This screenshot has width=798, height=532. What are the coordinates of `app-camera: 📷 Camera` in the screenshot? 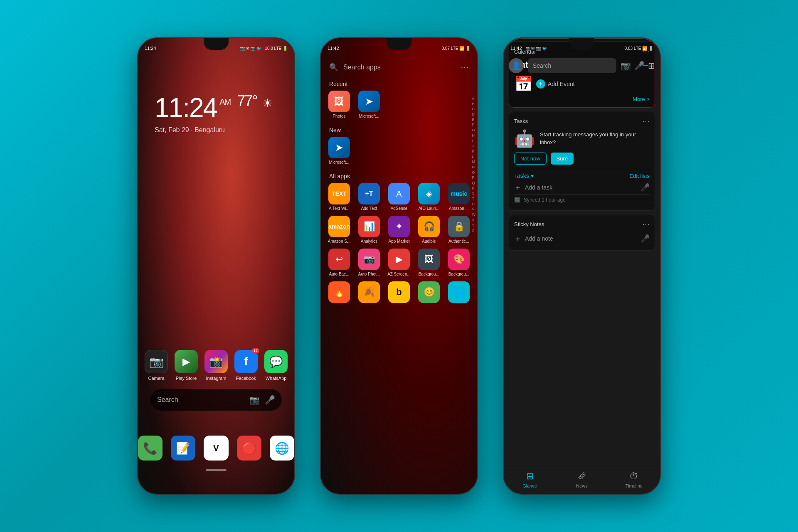 It's located at (156, 365).